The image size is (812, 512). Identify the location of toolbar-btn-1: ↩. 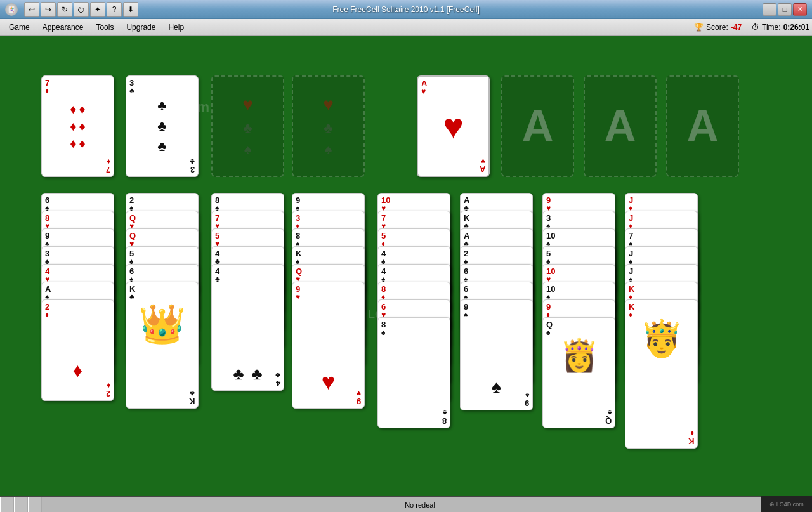
(32, 10).